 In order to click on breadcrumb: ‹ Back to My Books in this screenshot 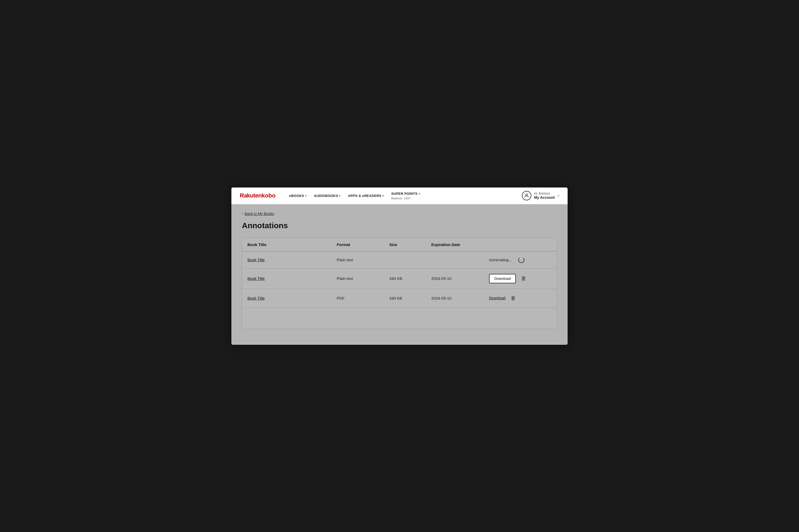, I will do `click(400, 214)`.